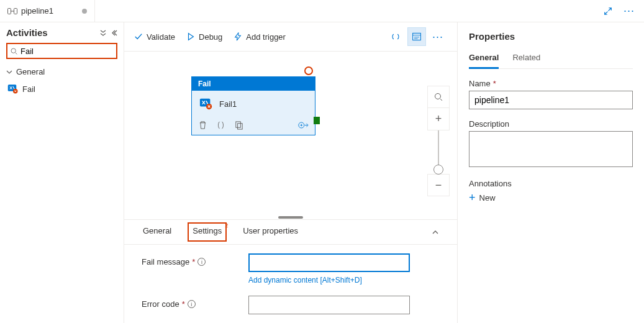  What do you see at coordinates (84, 11) in the screenshot?
I see `unsaved-indicator-icon` at bounding box center [84, 11].